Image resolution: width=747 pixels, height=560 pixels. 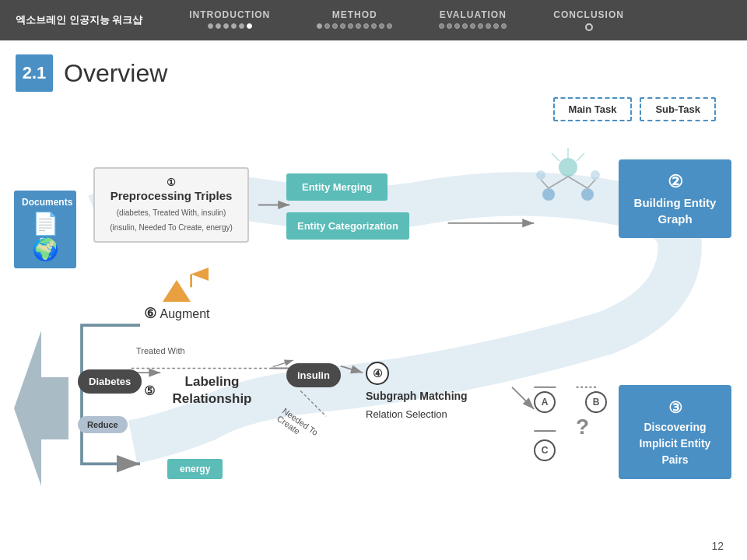 What do you see at coordinates (103, 425) in the screenshot?
I see `reduce-box: Reduce` at bounding box center [103, 425].